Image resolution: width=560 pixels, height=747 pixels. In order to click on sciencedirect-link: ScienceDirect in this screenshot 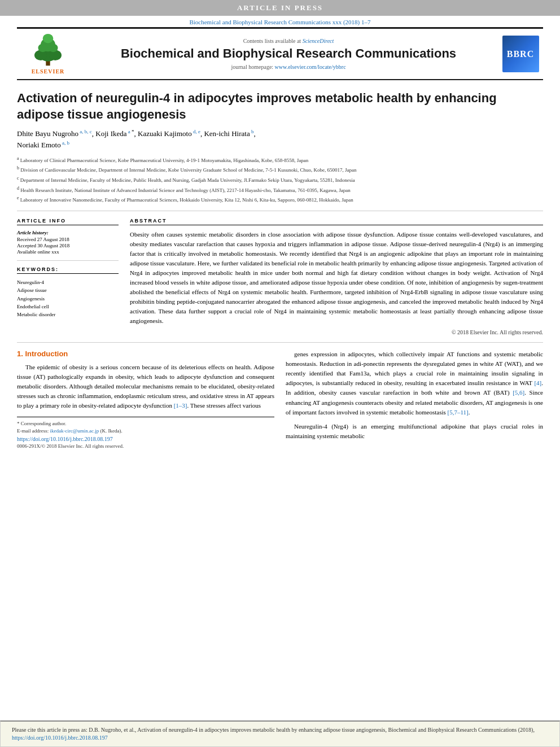, I will do `click(318, 41)`.